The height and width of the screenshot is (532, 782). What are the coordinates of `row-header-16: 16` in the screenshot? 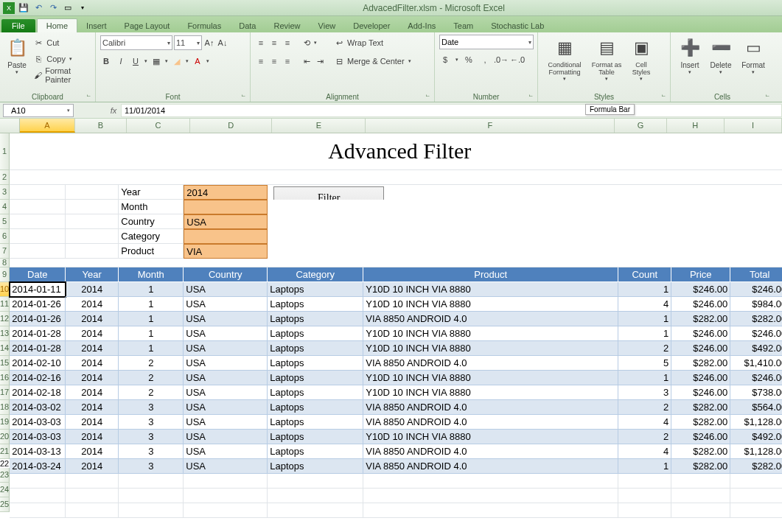 It's located at (4, 378).